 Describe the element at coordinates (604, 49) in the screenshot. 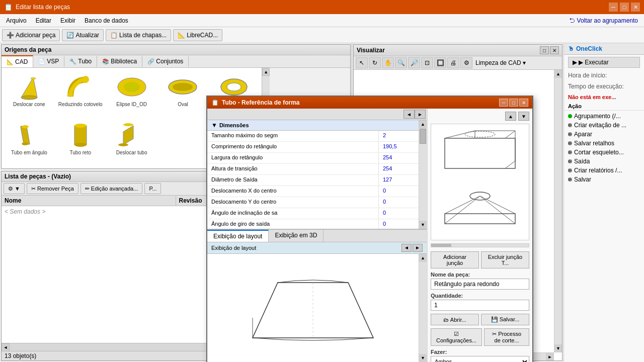

I see `oneclick-title: 🖱 OneClick` at that location.